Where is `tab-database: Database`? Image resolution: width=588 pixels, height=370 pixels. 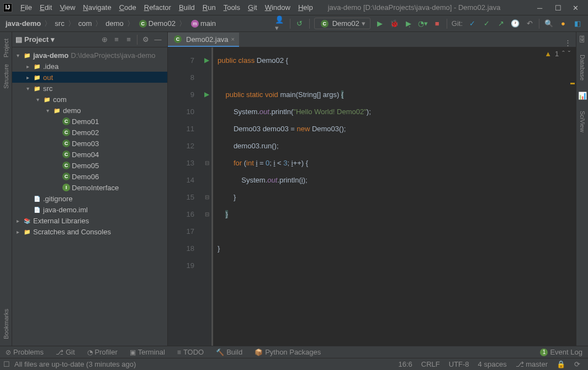
tab-database: Database is located at coordinates (582, 67).